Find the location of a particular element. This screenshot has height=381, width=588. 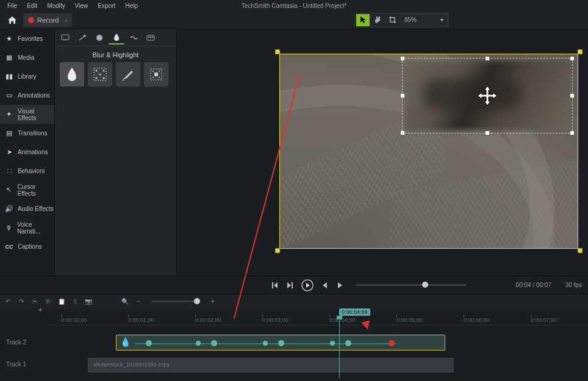

seek-thumb-icon is located at coordinates (425, 285).